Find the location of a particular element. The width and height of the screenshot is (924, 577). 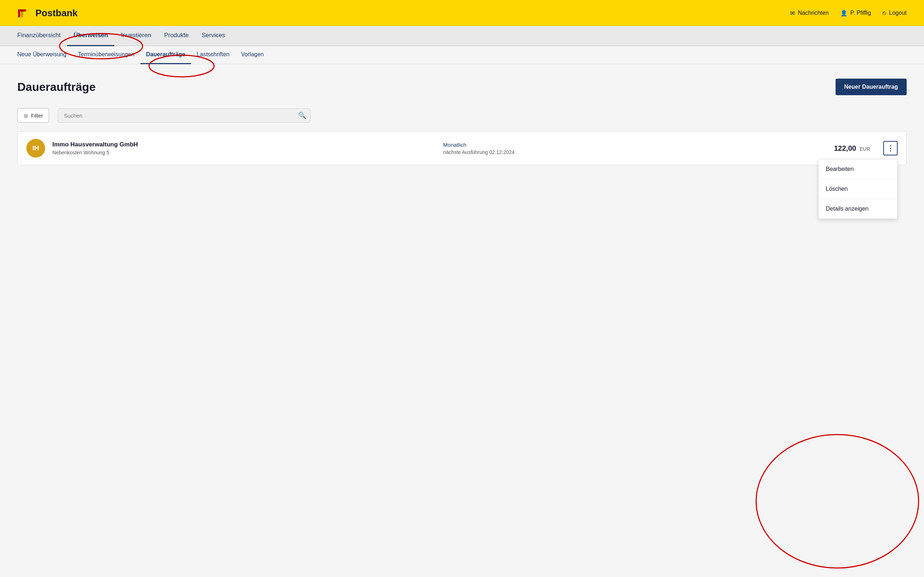

dropdown-menu: Bearbeiten Löschen Details anzeigen is located at coordinates (858, 189).